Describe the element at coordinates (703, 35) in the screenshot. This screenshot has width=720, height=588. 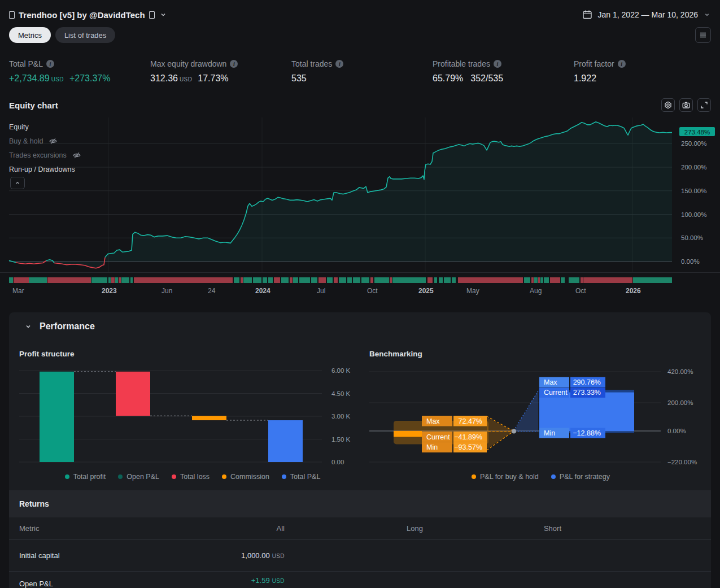
I see `list-icon` at that location.